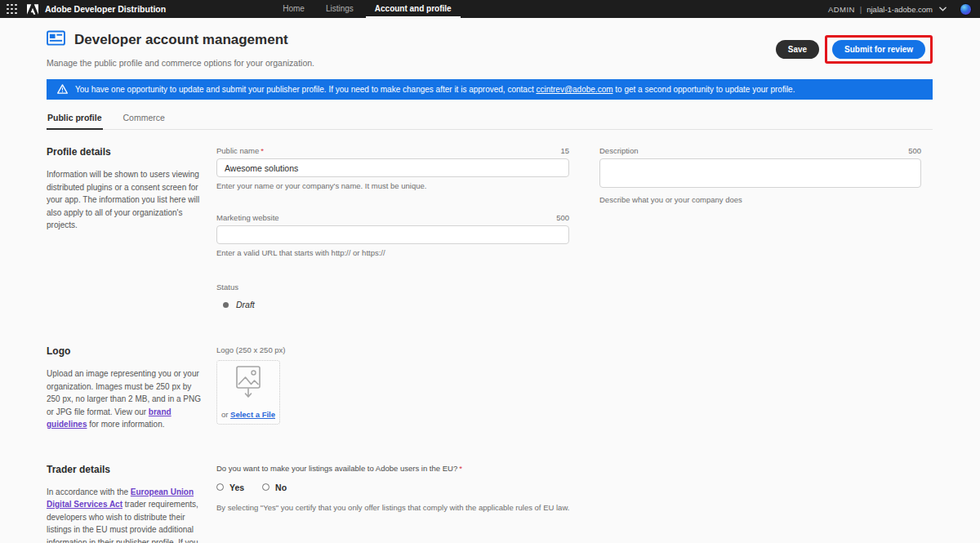 The width and height of the screenshot is (980, 543). Describe the element at coordinates (248, 217) in the screenshot. I see `marketing-website-label: Marketing website` at that location.